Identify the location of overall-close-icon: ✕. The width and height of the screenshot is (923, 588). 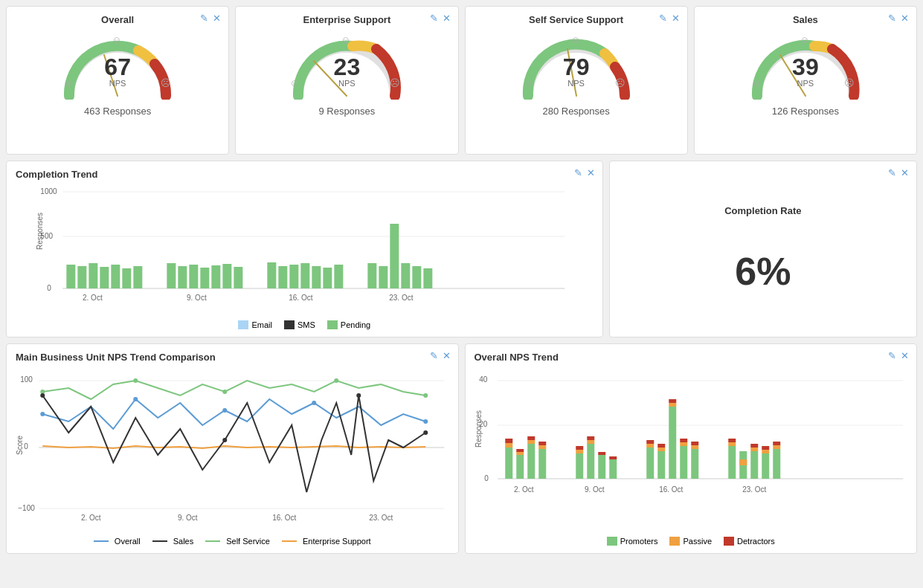
(217, 18).